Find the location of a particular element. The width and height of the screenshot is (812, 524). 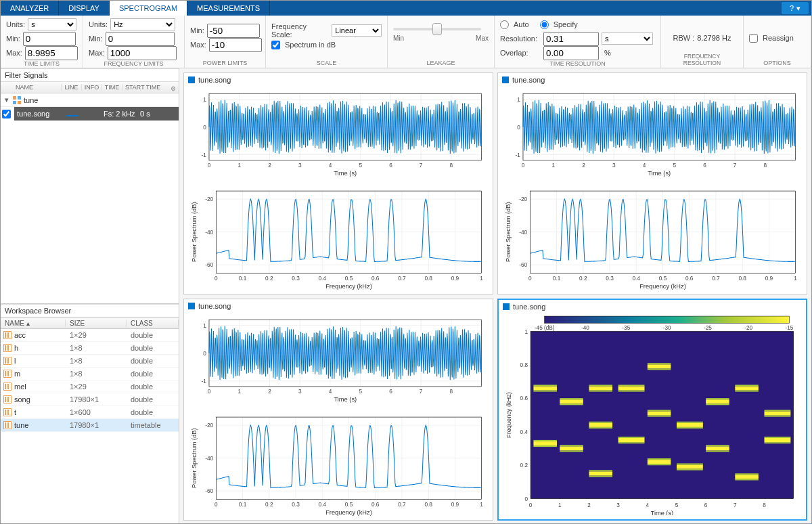

svg-text: 6 is located at coordinates (391, 391).